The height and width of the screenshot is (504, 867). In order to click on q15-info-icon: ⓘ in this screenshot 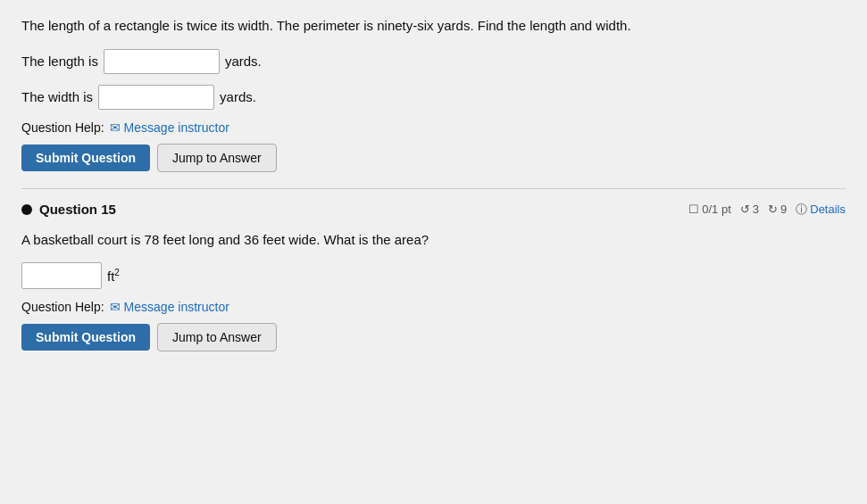, I will do `click(802, 210)`.